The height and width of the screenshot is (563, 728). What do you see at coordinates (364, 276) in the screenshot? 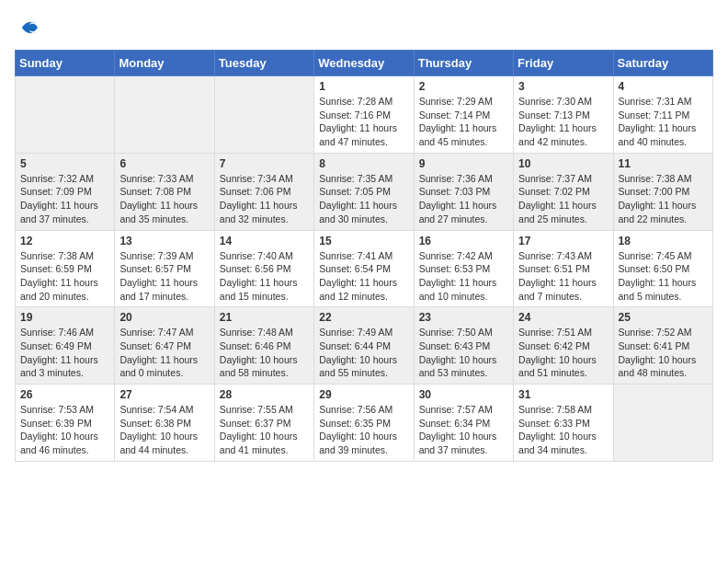
I see `cell-content: Sunrise: 7:41 AM Sunset: 6:54 PM Dayligh…` at bounding box center [364, 276].